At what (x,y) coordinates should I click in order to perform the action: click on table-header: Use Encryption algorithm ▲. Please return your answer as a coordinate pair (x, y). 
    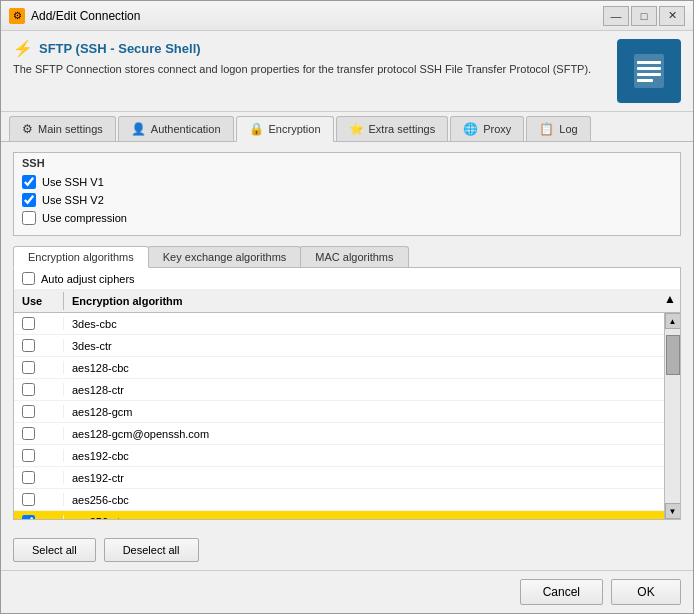
    Looking at the image, I should click on (347, 302).